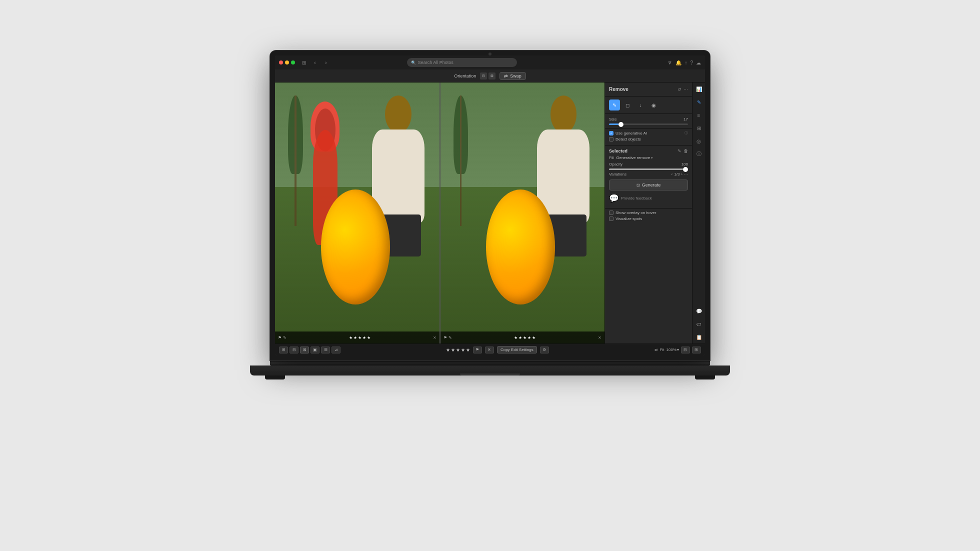 The image size is (980, 551). Describe the element at coordinates (462, 62) in the screenshot. I see `search-bar: 🔍 Search All Photos` at that location.